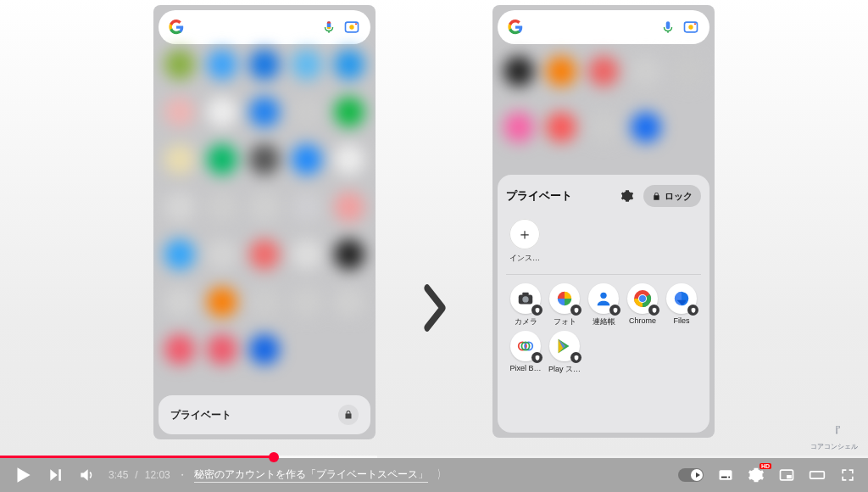 Image resolution: width=868 pixels, height=492 pixels. What do you see at coordinates (604, 109) in the screenshot?
I see `app-grid-blurred-small` at bounding box center [604, 109].